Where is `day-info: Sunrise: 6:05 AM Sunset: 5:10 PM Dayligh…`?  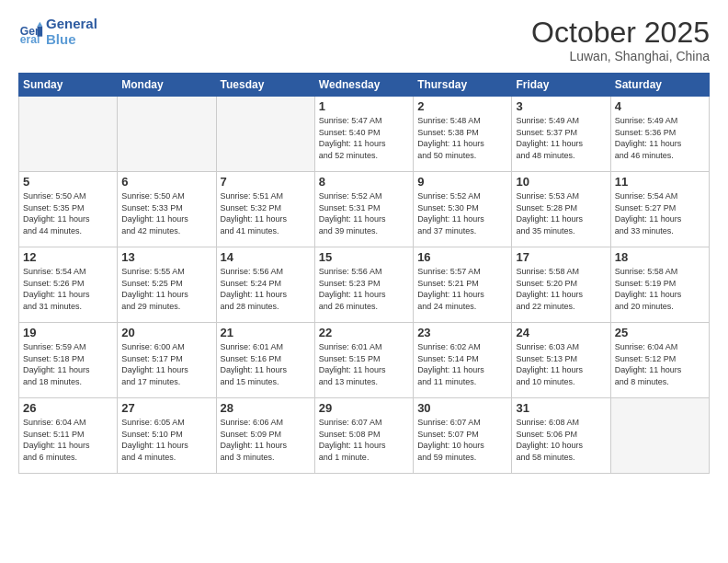 day-info: Sunrise: 6:05 AM Sunset: 5:10 PM Dayligh… is located at coordinates (166, 440).